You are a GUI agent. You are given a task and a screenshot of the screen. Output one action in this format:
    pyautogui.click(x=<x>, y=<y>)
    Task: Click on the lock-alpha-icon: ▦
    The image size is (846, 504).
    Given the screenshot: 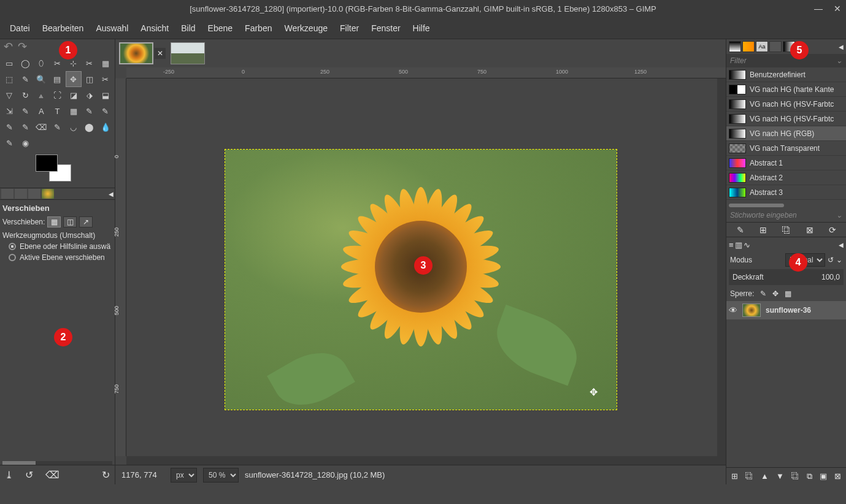 What is the action you would take?
    pyautogui.click(x=788, y=294)
    